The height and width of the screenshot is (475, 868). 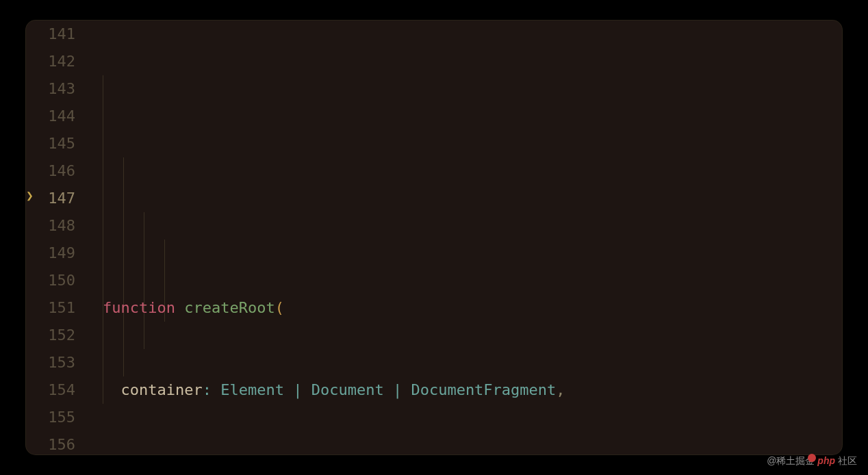 I want to click on code-line, so click(x=465, y=226).